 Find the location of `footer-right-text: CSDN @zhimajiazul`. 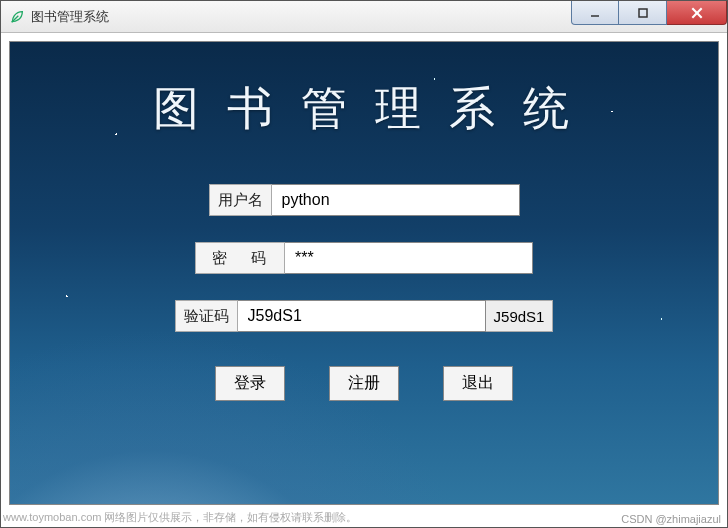

footer-right-text: CSDN @zhimajiazul is located at coordinates (671, 519).